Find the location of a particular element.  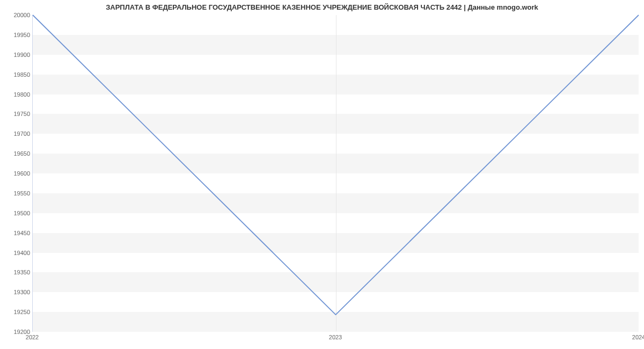

y-tick-label: 19600 is located at coordinates (17, 173).